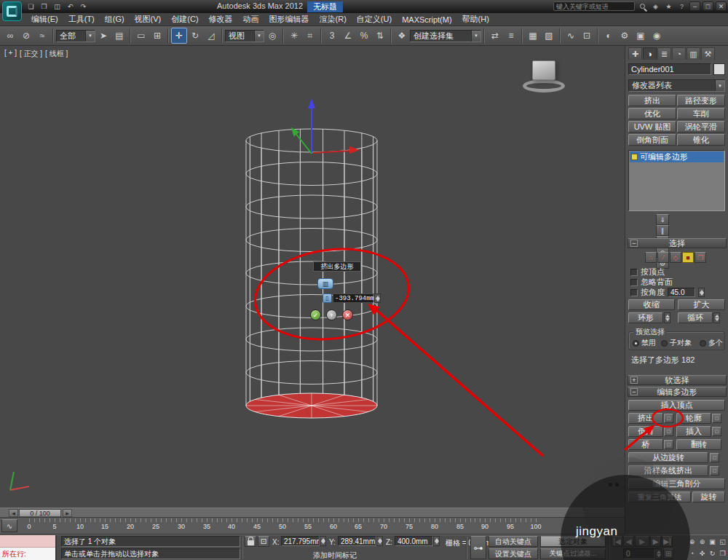 Image resolution: width=728 pixels, height=560 pixels. Describe the element at coordinates (272, 36) in the screenshot. I see `use-pivot-center-icon: ◎` at that location.